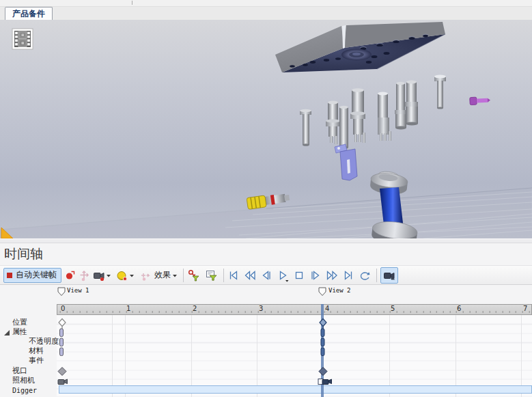 The width and height of the screenshot is (532, 397). What do you see at coordinates (212, 275) in the screenshot?
I see `filter-view-icon` at bounding box center [212, 275].